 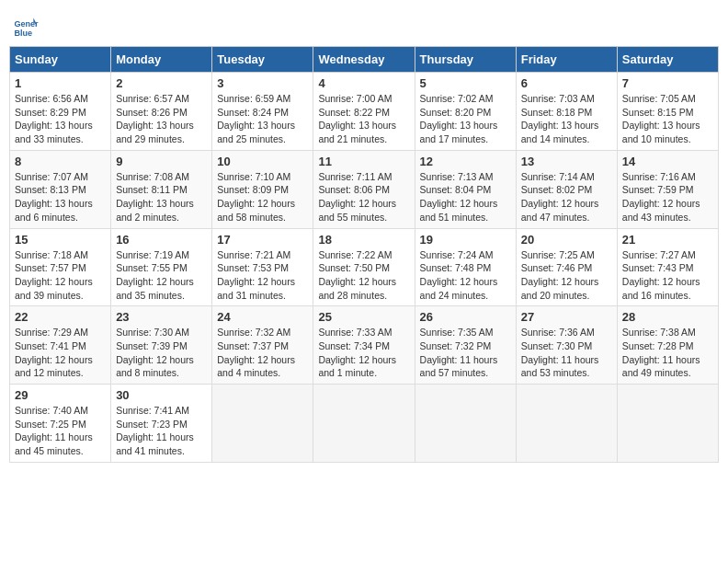 I want to click on calendar-week-row: 29Sunrise: 7:40 AM Sunset: 7:25 PM Dayli…, so click(x=364, y=423).